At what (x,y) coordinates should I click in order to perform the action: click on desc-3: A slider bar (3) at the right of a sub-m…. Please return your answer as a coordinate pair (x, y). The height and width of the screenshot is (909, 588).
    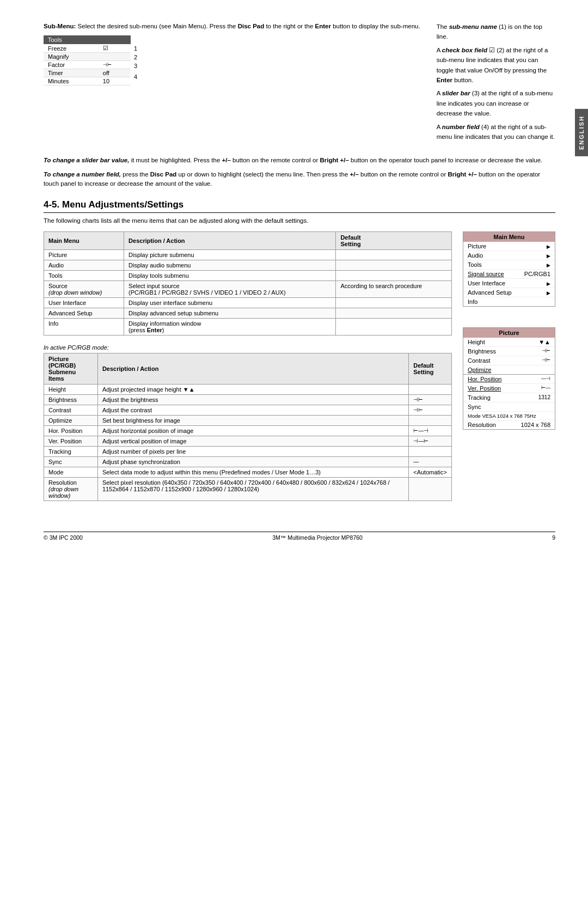
    Looking at the image, I should click on (496, 103).